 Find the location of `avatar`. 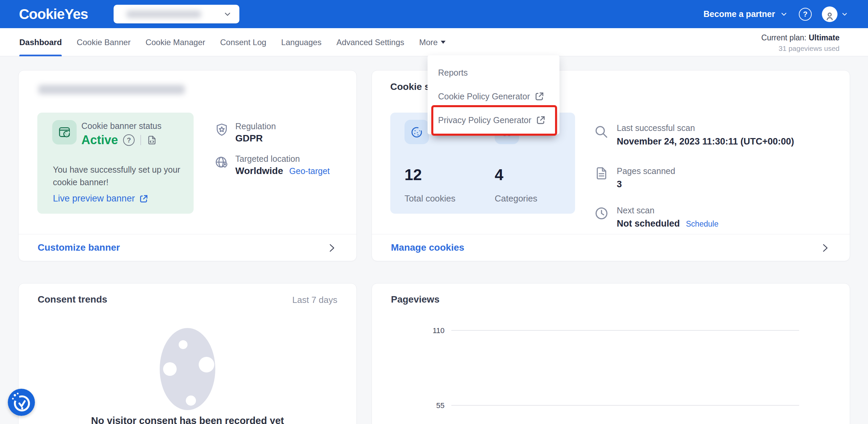

avatar is located at coordinates (830, 14).